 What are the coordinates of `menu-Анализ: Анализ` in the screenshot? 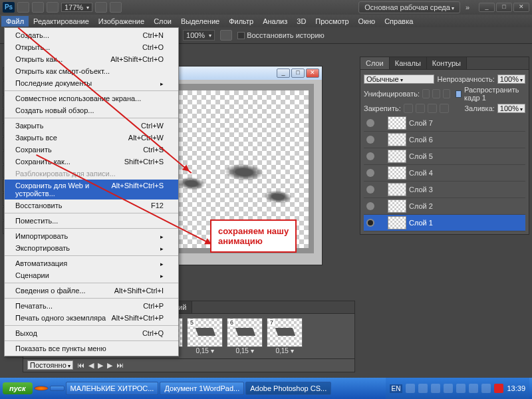 It's located at (275, 21).